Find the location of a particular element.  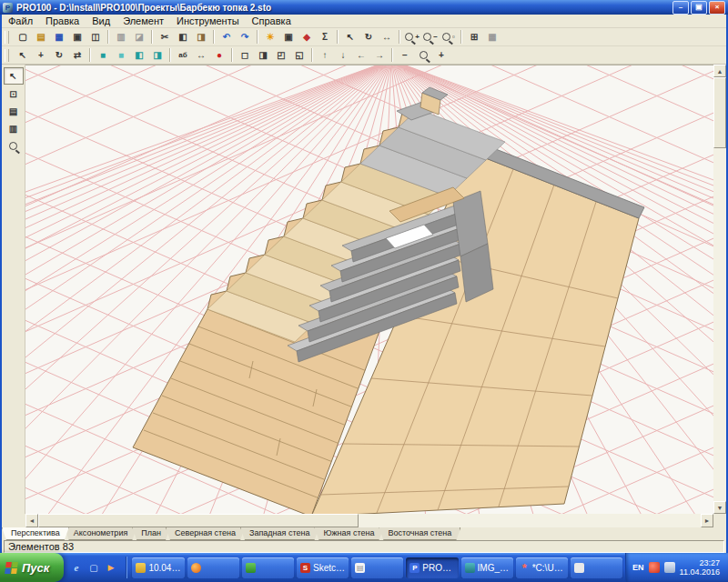

media-player-icon: ▶ is located at coordinates (111, 567).